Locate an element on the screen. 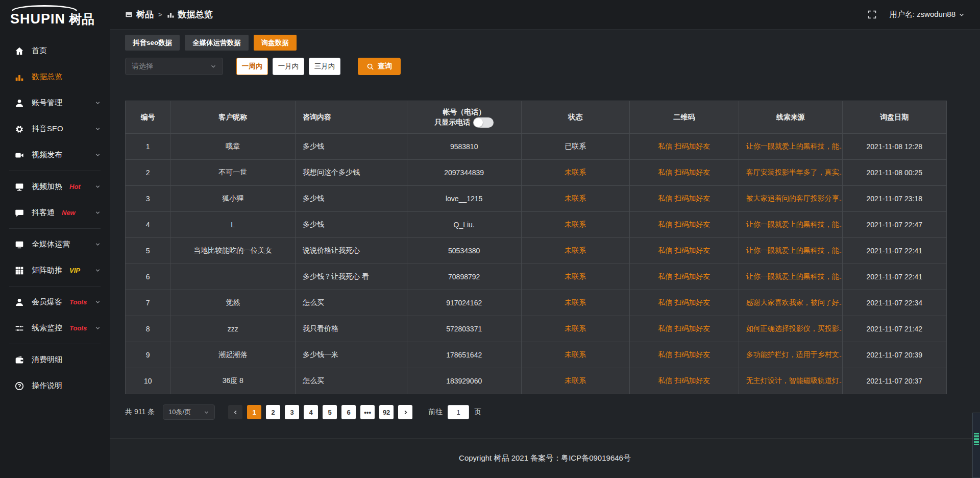 The image size is (980, 478). range-month-button: 一月内 is located at coordinates (288, 66).